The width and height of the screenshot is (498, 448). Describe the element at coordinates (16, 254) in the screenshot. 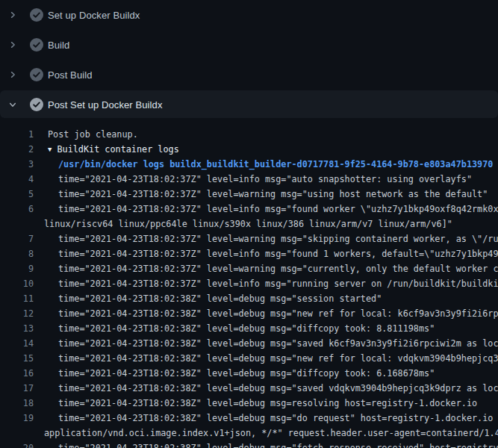

I see `log-line-number: 8` at that location.